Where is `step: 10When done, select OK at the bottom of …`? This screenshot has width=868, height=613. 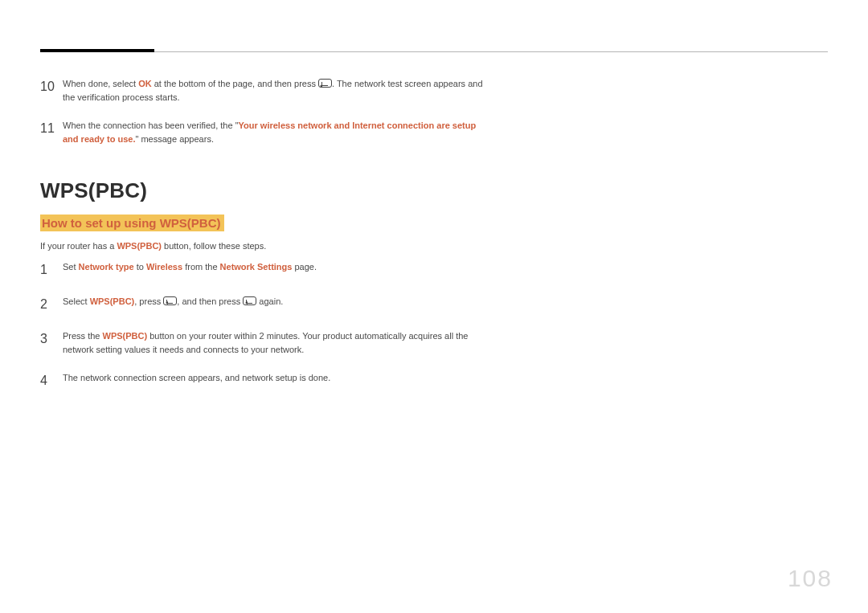 step: 10When done, select OK at the bottom of … is located at coordinates (265, 91).